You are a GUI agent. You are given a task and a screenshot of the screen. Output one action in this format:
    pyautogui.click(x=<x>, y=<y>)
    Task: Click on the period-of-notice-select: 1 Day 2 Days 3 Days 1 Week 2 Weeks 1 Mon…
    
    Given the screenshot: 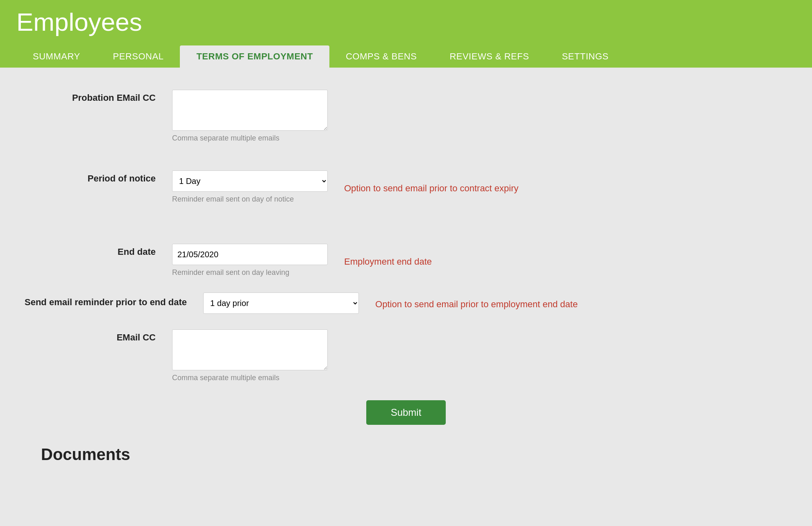 What is the action you would take?
    pyautogui.click(x=250, y=181)
    